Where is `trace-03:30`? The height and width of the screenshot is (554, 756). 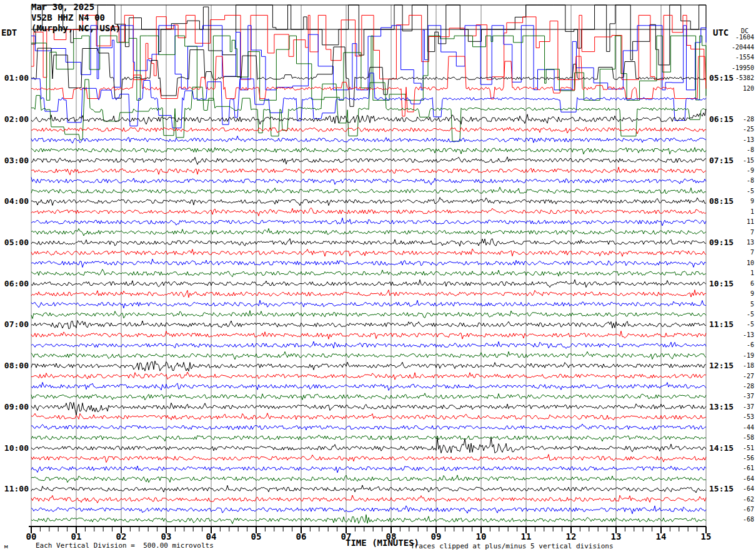 trace-03:30 is located at coordinates (369, 181).